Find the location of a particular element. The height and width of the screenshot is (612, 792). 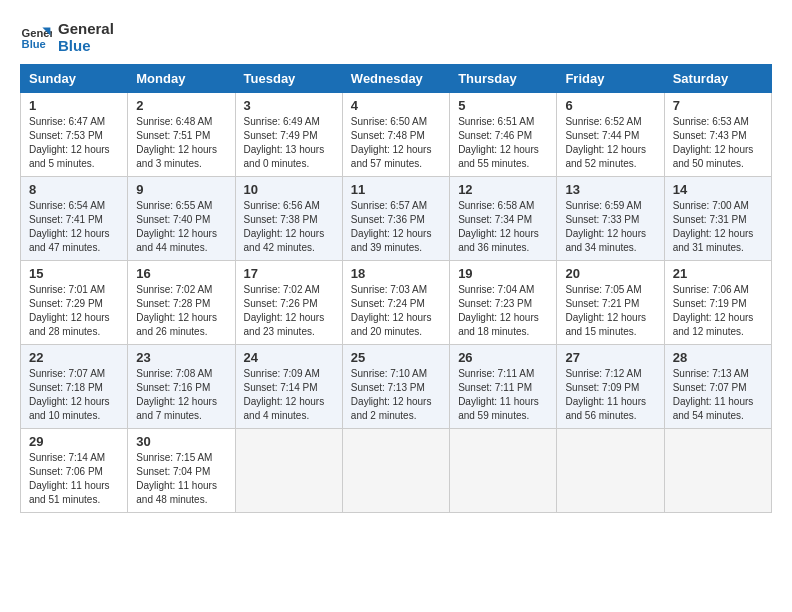

day-number: 18 is located at coordinates (396, 274).